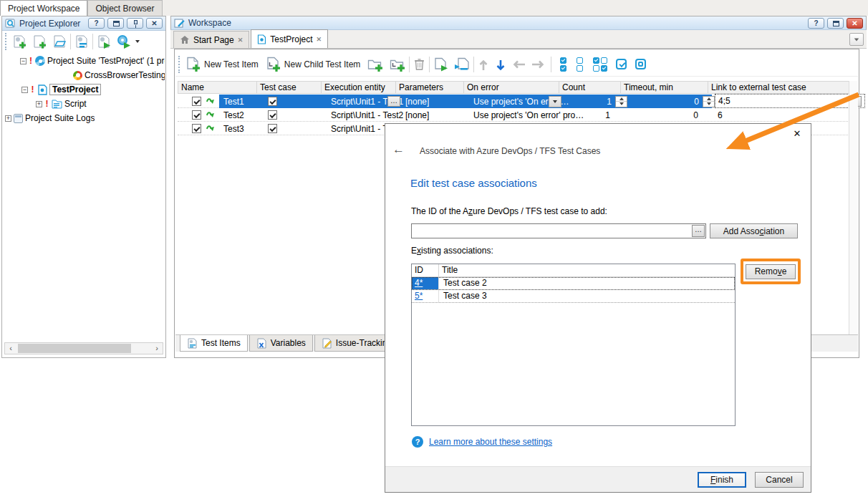 The height and width of the screenshot is (502, 868). I want to click on learn-more-link: Learn more about these settings, so click(491, 442).